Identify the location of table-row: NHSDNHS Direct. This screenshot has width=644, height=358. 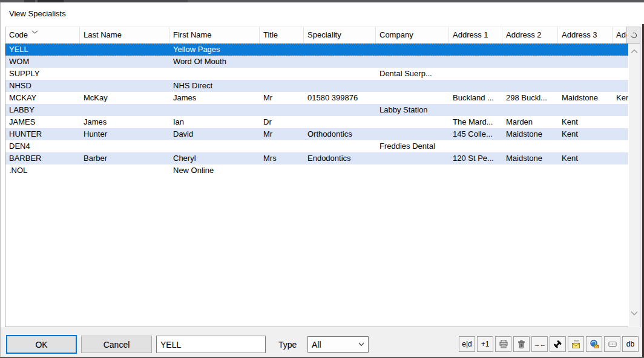
(317, 86).